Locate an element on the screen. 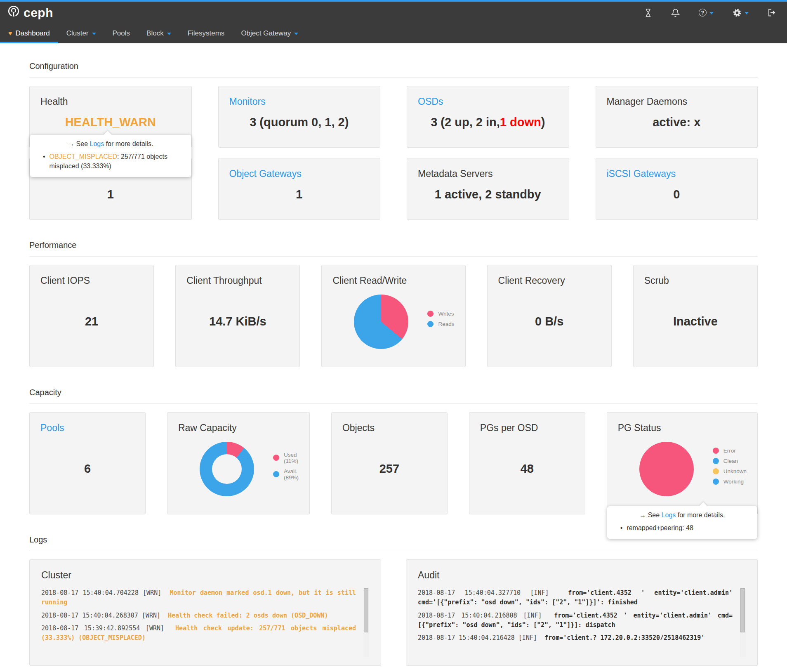 This screenshot has width=787, height=672. log-entry: 2018-08-17 15:40:04.327710 [INF] from='c… is located at coordinates (575, 598).